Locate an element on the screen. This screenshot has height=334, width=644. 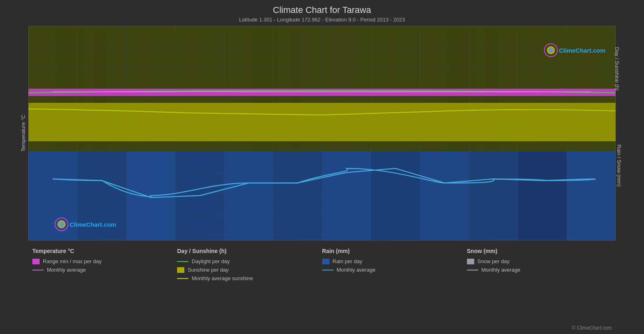
chart-header: Climate Chart for Tarawa Latitude 1.301 … is located at coordinates (322, 11).